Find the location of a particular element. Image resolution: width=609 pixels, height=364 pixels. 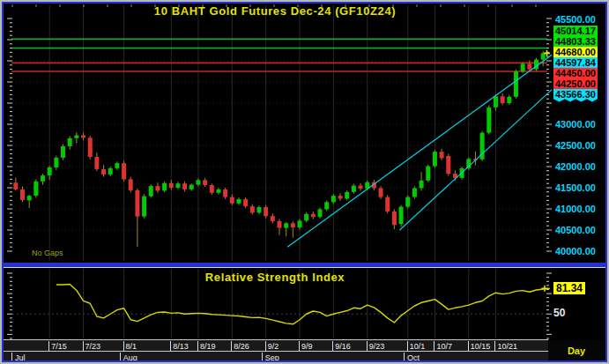

timeframe-label-box: Day is located at coordinates (576, 351).